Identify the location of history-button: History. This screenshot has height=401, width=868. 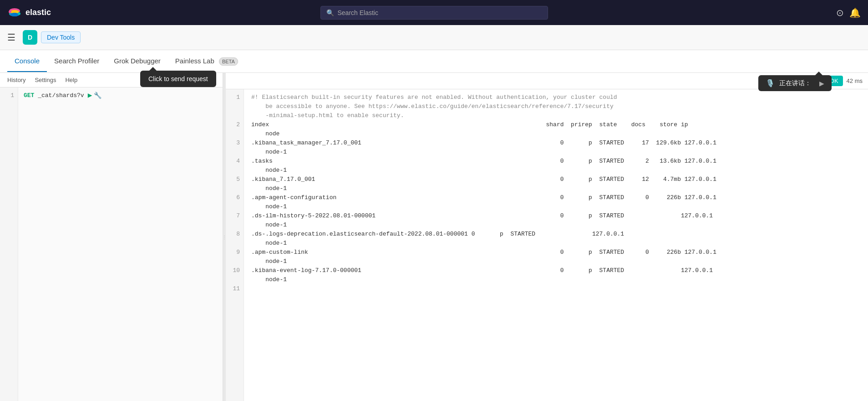
(16, 80).